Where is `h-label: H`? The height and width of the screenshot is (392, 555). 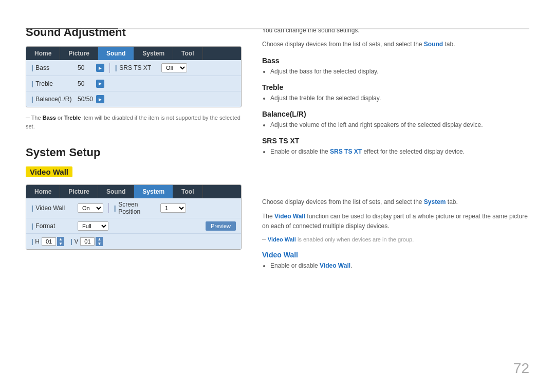 h-label: H is located at coordinates (37, 241).